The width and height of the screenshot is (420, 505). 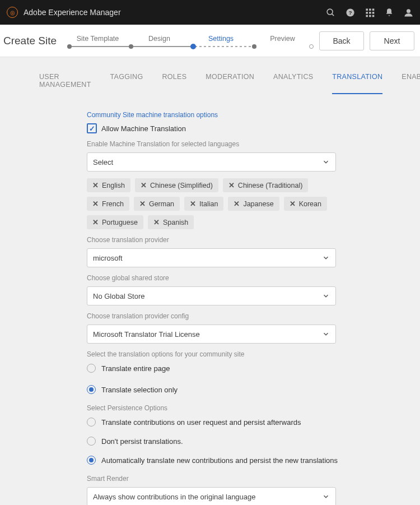 I want to click on translation-options-label: Select the translation options for your …, so click(x=216, y=354).